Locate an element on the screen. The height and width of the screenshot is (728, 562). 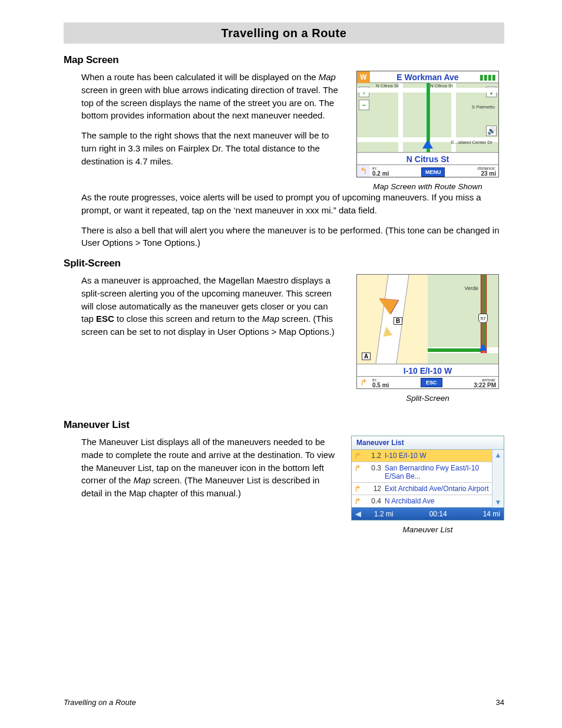
map-p1: When a route has been calculated it will… is located at coordinates (210, 97).